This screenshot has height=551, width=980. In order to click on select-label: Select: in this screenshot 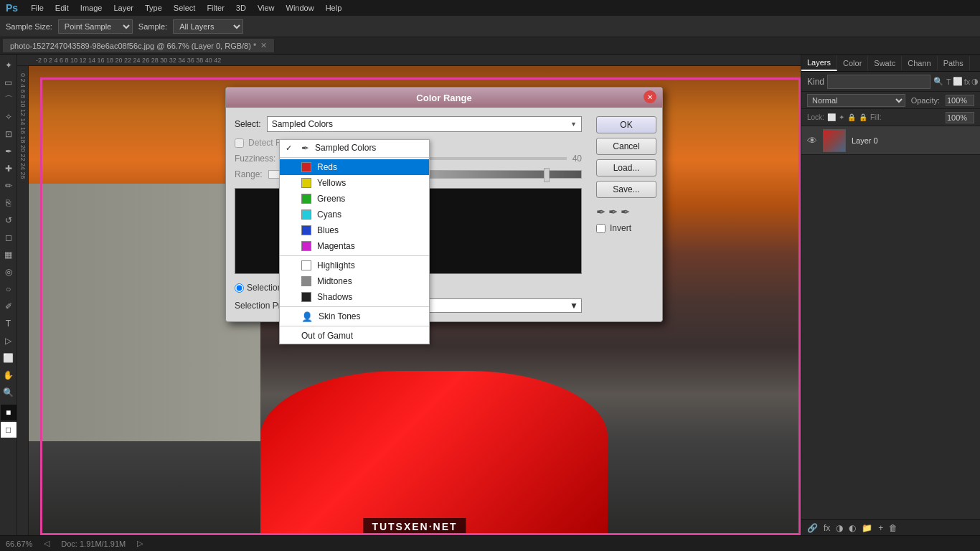, I will do `click(248, 124)`.